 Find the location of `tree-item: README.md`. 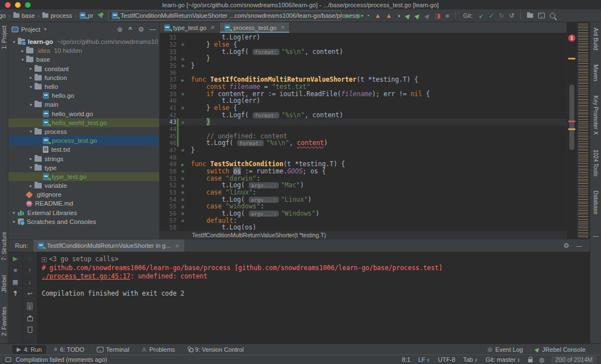

tree-item: README.md is located at coordinates (83, 203).